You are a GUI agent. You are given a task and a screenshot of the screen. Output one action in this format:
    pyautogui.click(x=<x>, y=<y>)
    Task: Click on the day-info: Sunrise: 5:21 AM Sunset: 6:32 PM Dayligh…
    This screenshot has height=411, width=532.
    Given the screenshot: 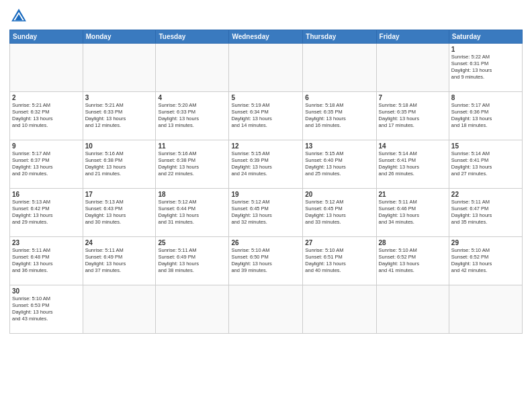 What is the action you would take?
    pyautogui.click(x=46, y=116)
    